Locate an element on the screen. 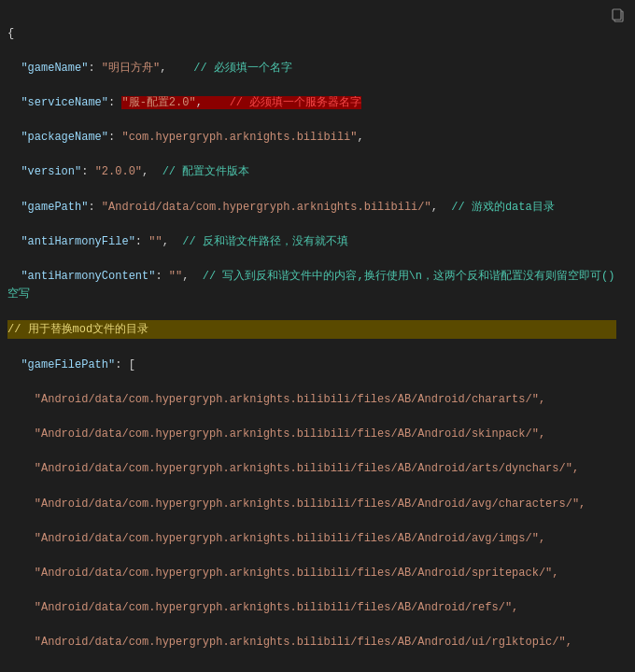 The height and width of the screenshot is (672, 635). copy-button is located at coordinates (618, 17).